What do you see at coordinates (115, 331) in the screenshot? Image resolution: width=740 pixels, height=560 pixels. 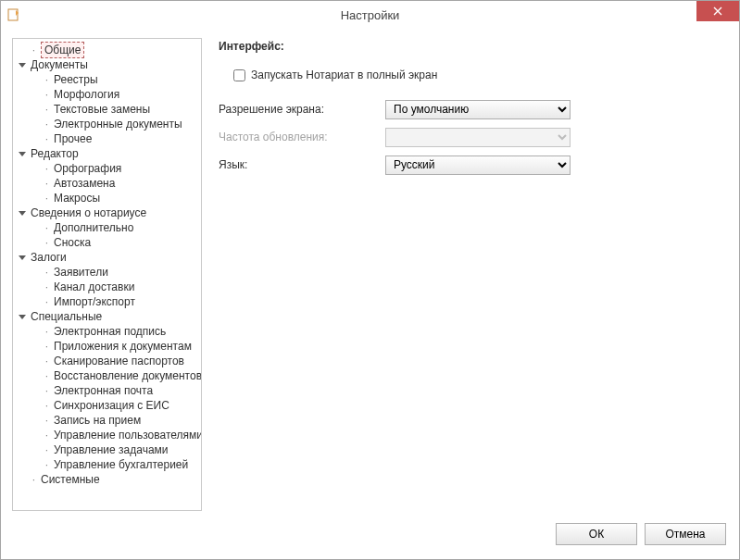 I see `tree-item-special-0: ·Электронная подпись` at bounding box center [115, 331].